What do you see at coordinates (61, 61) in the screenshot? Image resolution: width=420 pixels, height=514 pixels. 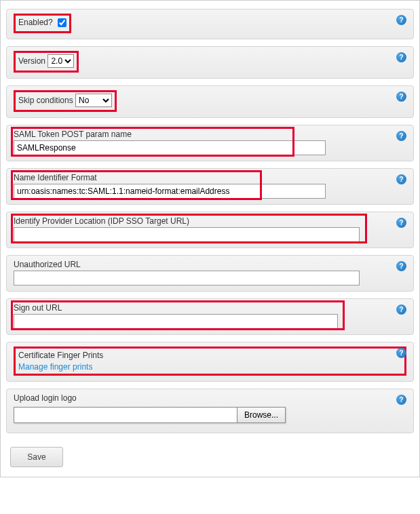 I see `version-select: 2.0` at bounding box center [61, 61].